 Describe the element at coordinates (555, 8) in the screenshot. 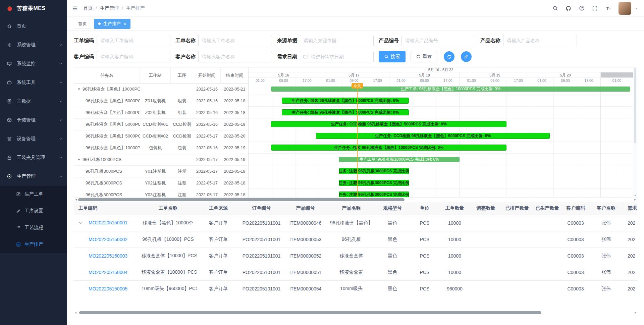

I see `search-icon` at that location.